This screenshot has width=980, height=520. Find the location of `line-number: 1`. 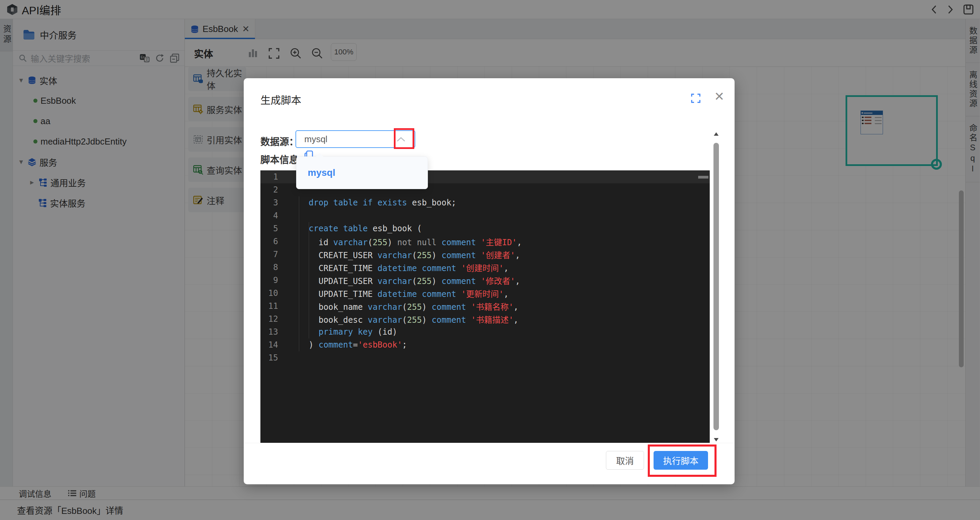

line-number: 1 is located at coordinates (273, 177).